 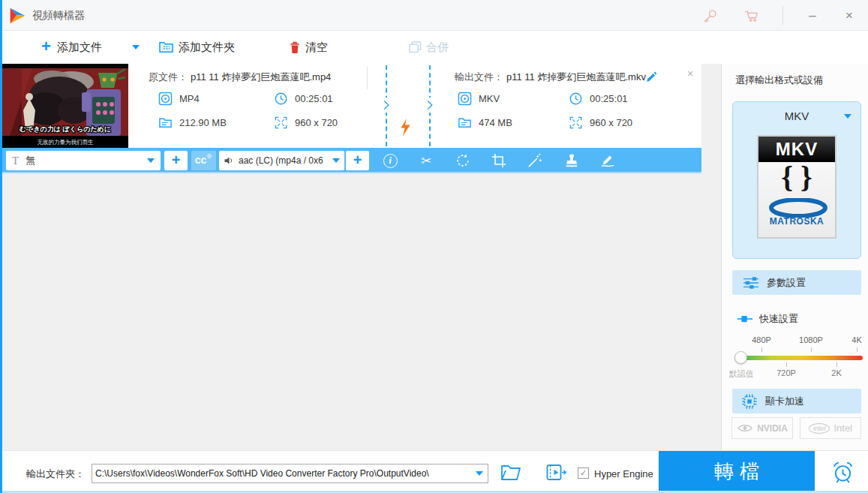 What do you see at coordinates (352, 106) in the screenshot?
I see `file-row: むてきの力は ぼくらのために 无敌的力量为我们而生 原文件： p11 11 炸掉…` at bounding box center [352, 106].